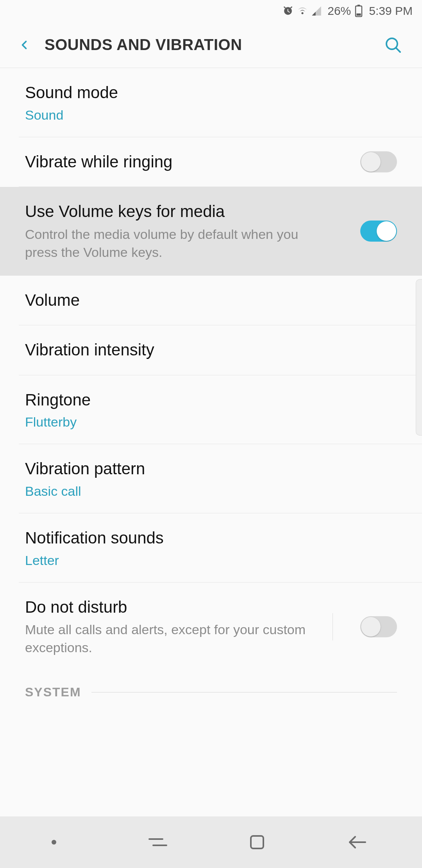 The width and height of the screenshot is (422, 868). Describe the element at coordinates (211, 11) in the screenshot. I see `status-bar: 26% 5:39 PM` at that location.